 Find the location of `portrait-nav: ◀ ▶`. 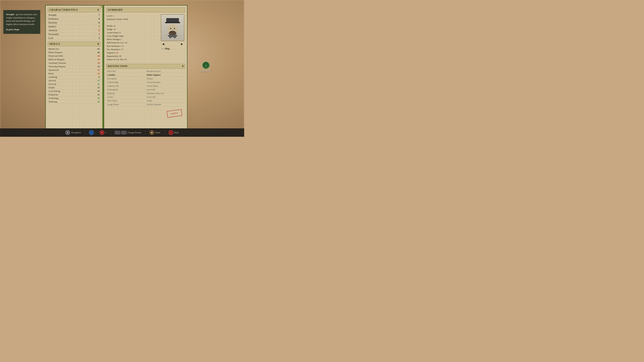

portrait-nav: ◀ ▶ is located at coordinates (172, 44).